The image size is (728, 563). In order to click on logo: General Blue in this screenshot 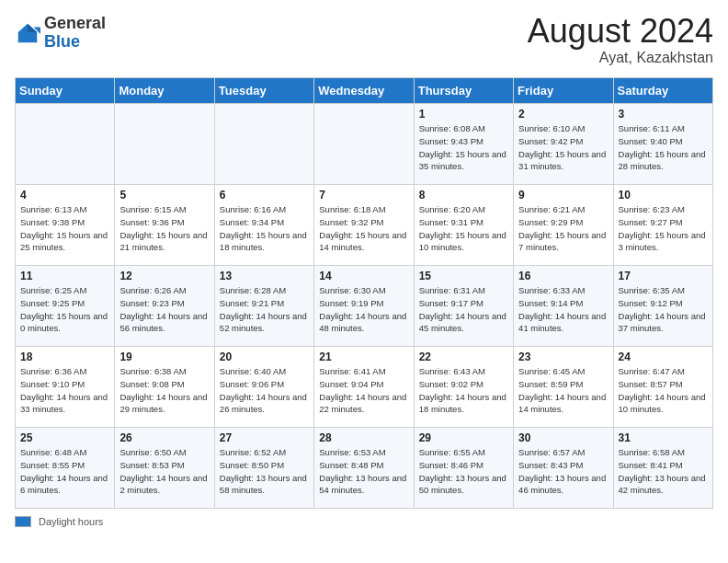, I will do `click(61, 33)`.